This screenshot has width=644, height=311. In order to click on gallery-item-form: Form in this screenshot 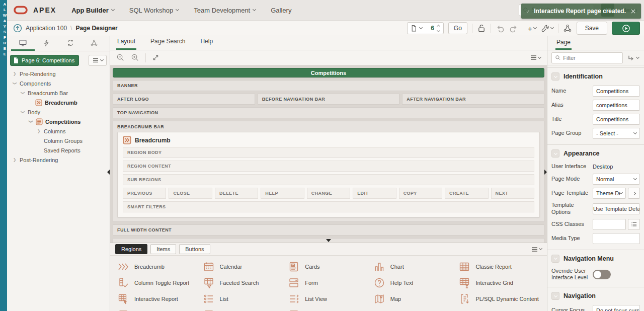, I will do `click(329, 283)`.